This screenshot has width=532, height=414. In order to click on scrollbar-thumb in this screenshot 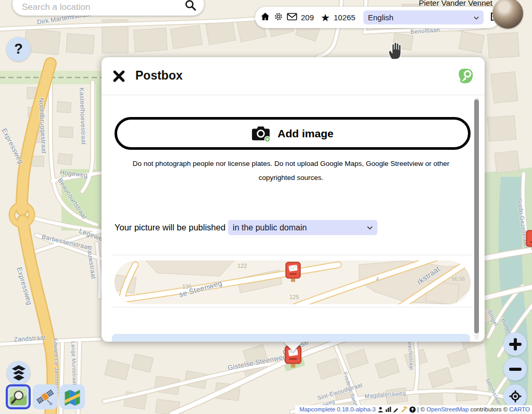, I will do `click(477, 216)`.